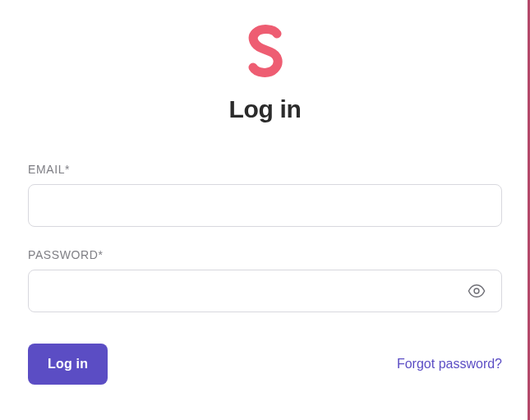  Describe the element at coordinates (67, 364) in the screenshot. I see `login-button: Log in` at that location.